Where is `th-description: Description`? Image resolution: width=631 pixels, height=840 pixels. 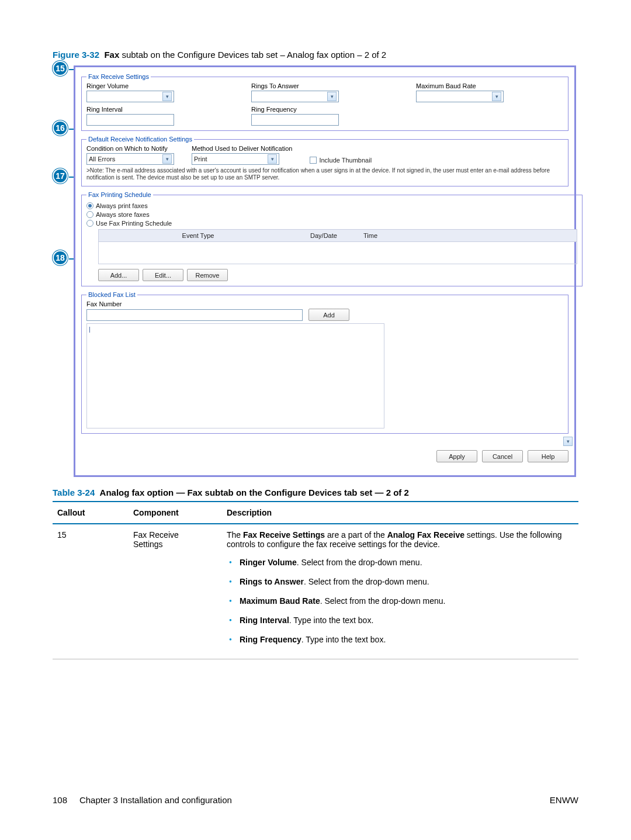 th-description: Description is located at coordinates (400, 513).